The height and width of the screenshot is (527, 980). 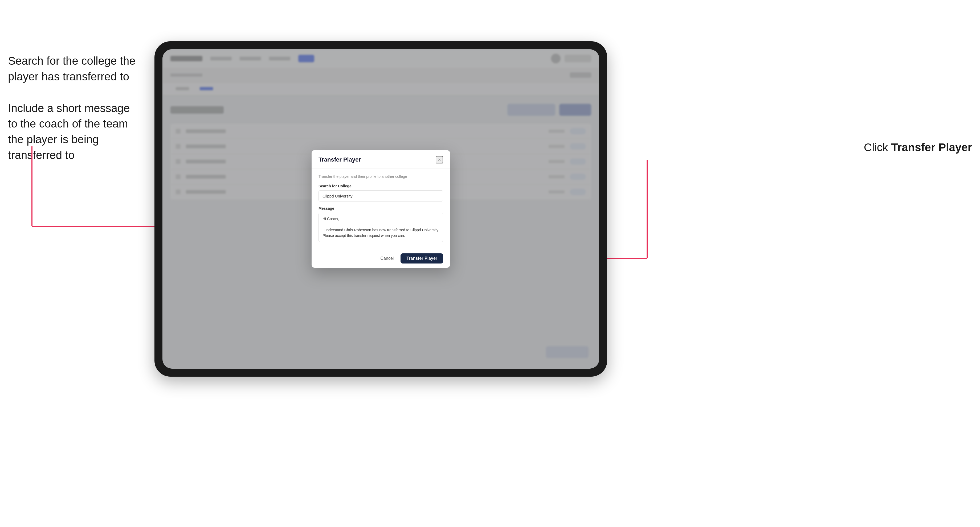 What do you see at coordinates (439, 160) in the screenshot?
I see `modal-close-button: ×` at bounding box center [439, 160].